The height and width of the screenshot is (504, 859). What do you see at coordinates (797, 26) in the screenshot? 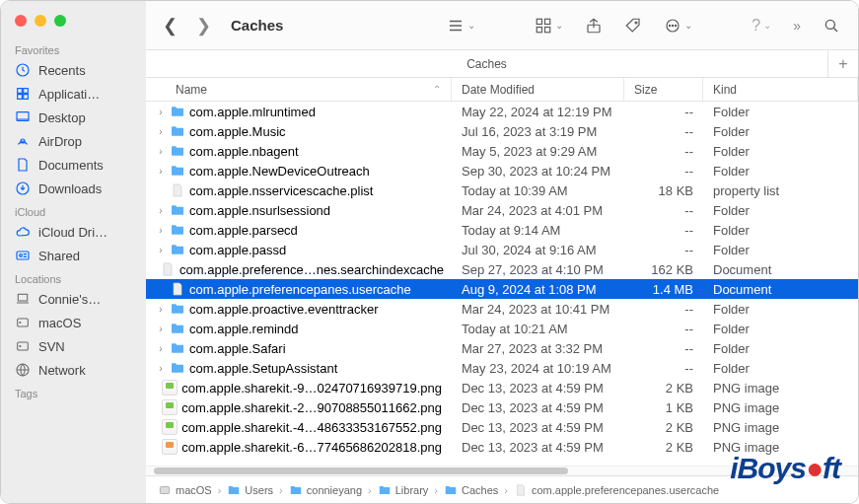
I see `chevron-collapse-icon: »` at bounding box center [797, 26].